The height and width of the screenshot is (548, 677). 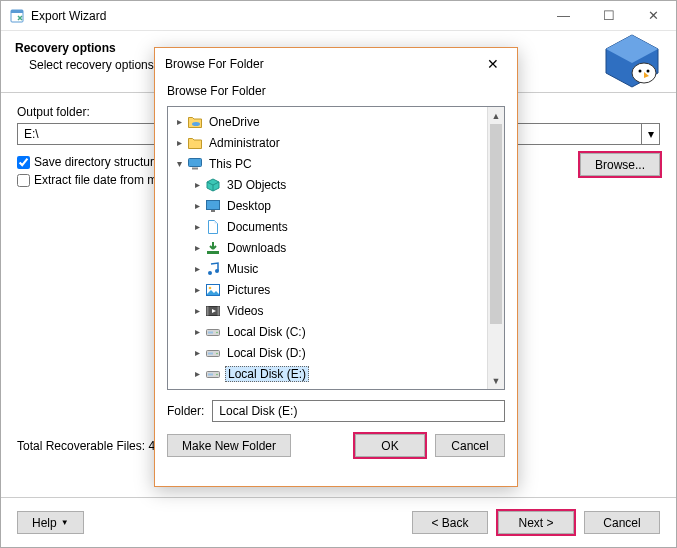 I want to click on app-icon, so click(x=17, y=16).